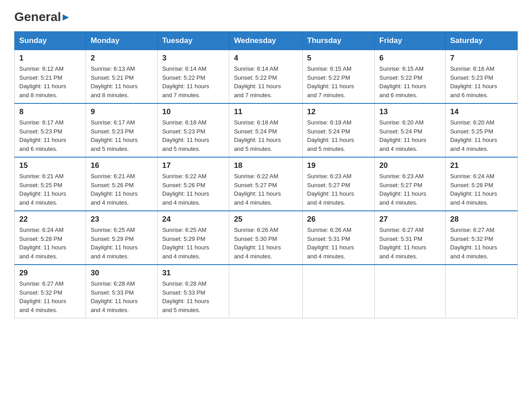  Describe the element at coordinates (266, 77) in the screenshot. I see `calendar-week-row: 1Sunrise: 6:12 AMSunset: 5:21 PMDaylight…` at that location.